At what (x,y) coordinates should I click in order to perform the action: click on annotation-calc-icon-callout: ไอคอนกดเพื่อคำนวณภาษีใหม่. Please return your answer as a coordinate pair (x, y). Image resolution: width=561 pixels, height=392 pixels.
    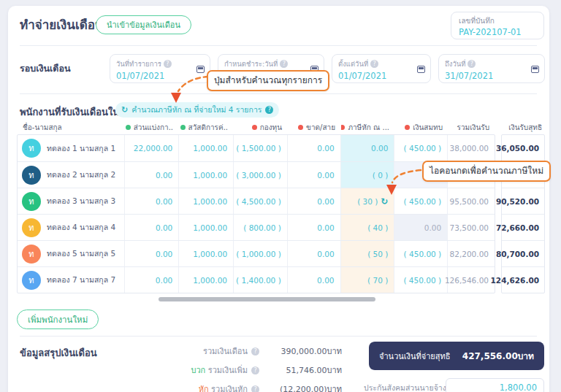
    Looking at the image, I should click on (486, 171).